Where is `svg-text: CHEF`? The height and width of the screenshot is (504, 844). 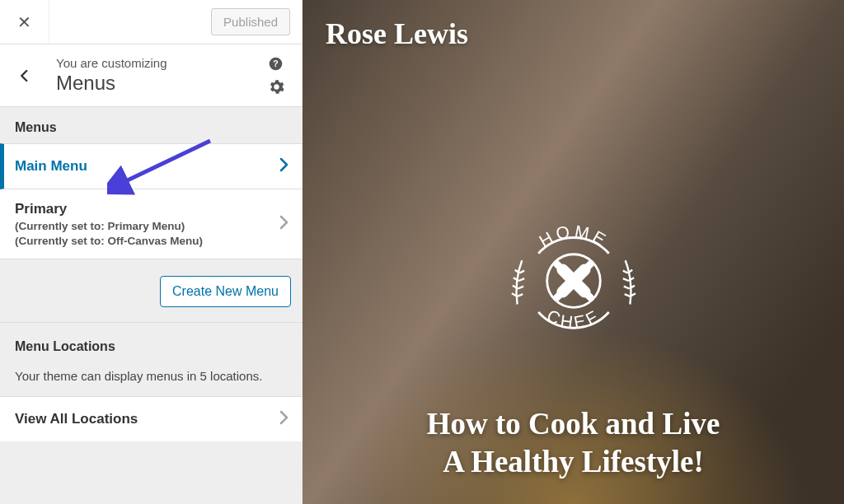 svg-text: CHEF is located at coordinates (574, 319).